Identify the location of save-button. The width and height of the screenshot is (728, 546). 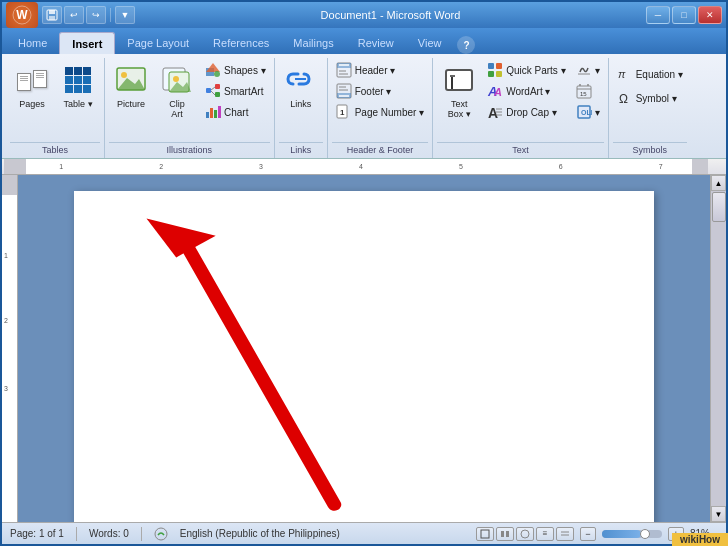
(52, 15).